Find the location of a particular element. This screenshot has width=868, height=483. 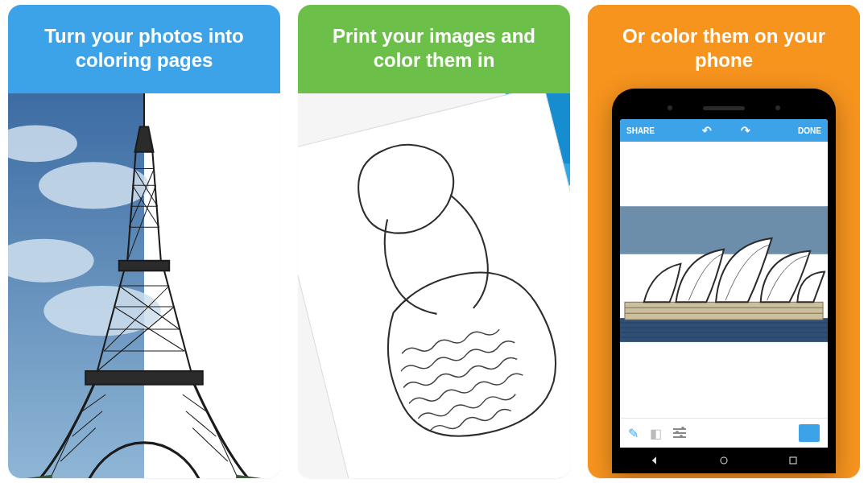

redo-icon: ↷ is located at coordinates (746, 130).